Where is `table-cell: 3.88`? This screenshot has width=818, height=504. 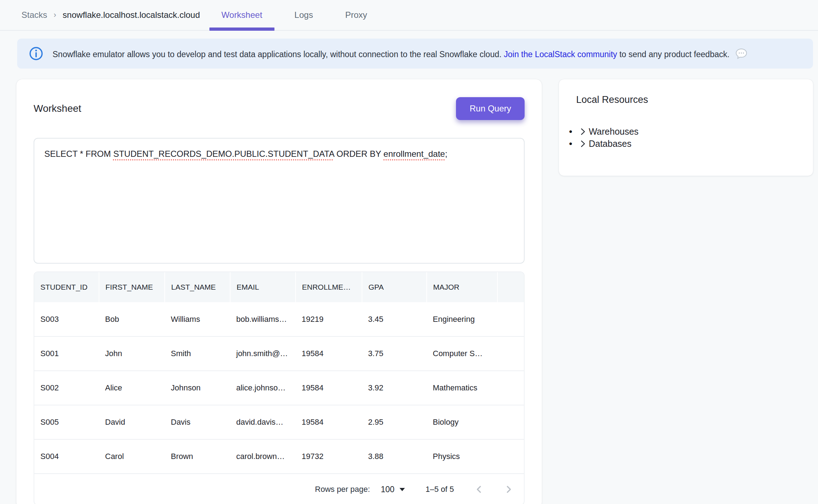
table-cell: 3.88 is located at coordinates (395, 456).